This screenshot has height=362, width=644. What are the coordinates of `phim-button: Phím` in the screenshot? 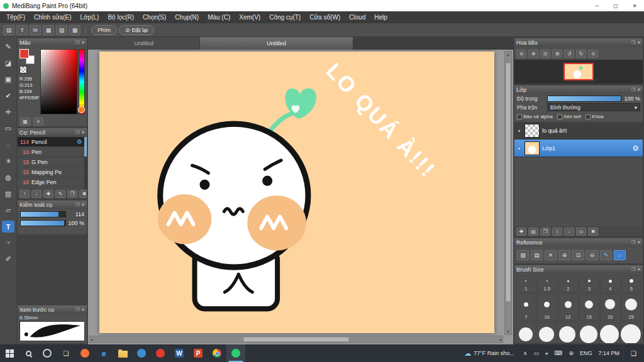 It's located at (104, 30).